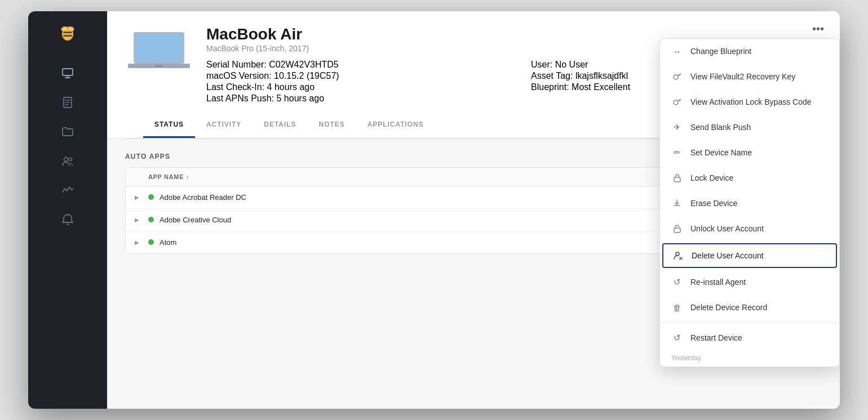 This screenshot has height=420, width=868. What do you see at coordinates (68, 220) in the screenshot?
I see `sidebar-item-alerts` at bounding box center [68, 220].